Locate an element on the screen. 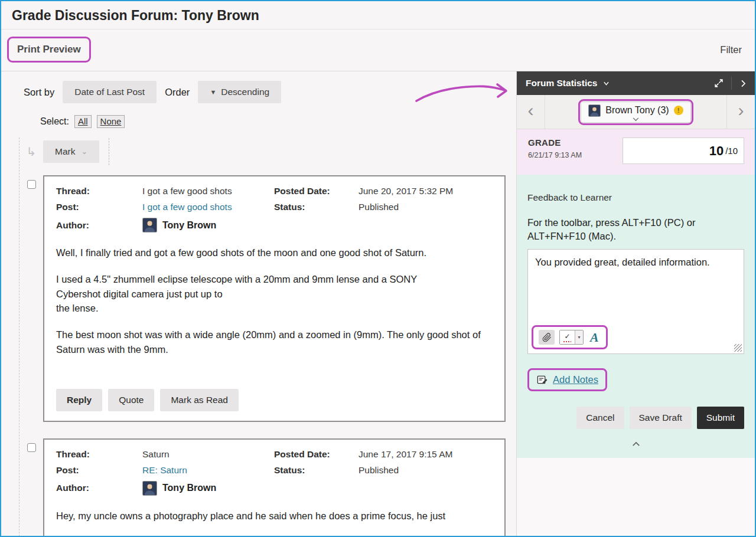 This screenshot has width=756, height=537. submit-button: Submit is located at coordinates (721, 418).